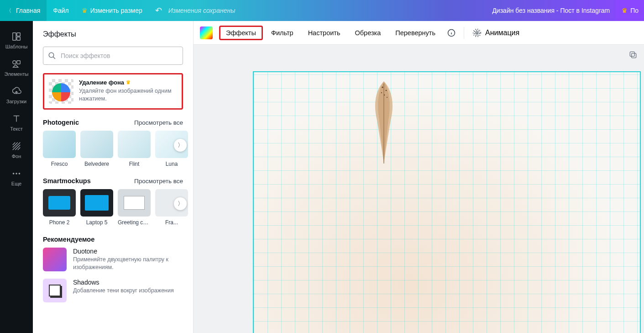 The width and height of the screenshot is (644, 333). What do you see at coordinates (16, 74) in the screenshot?
I see `rail-label: Элементы` at bounding box center [16, 74].